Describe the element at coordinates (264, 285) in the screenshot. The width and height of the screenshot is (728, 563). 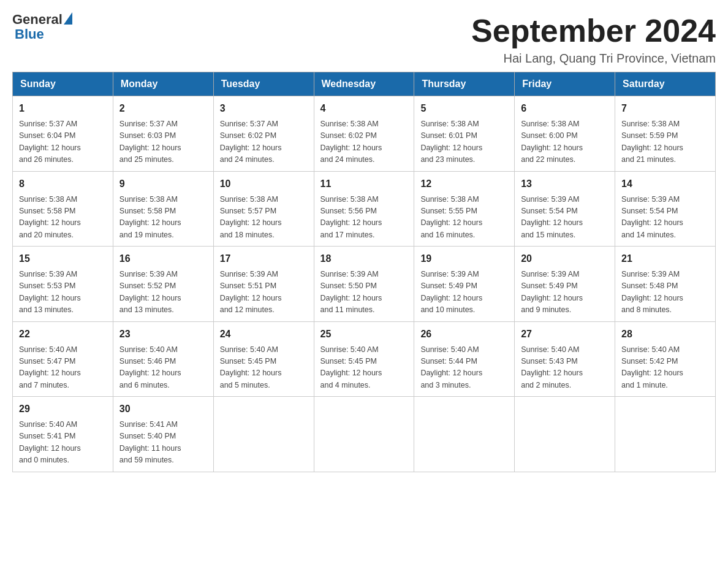
I see `calendar-cell: 17Sunrise: 5:39 AMSunset: 5:51 PMDayligh…` at that location.